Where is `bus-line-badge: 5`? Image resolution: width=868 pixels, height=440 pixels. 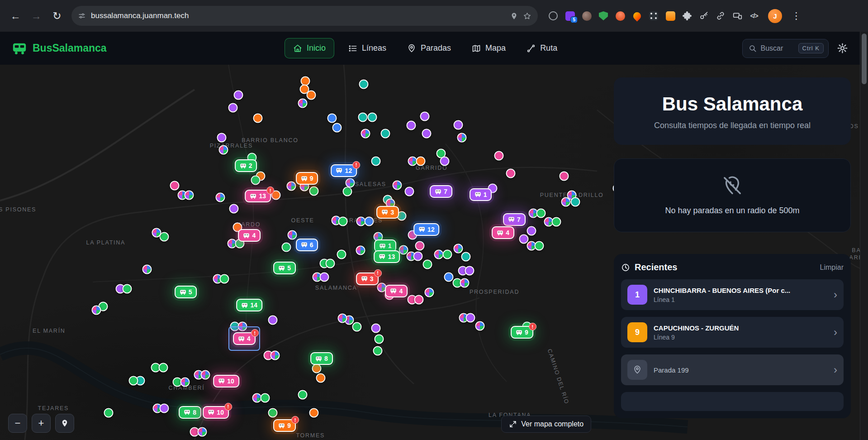
bus-line-badge: 5 is located at coordinates (285, 268).